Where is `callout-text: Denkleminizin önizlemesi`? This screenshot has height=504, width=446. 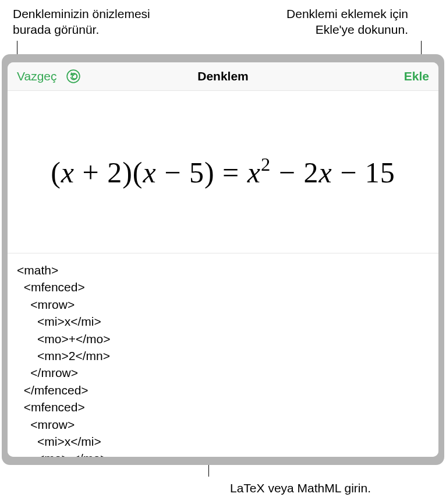
callout-text: Denkleminizin önizlemesi is located at coordinates (82, 14).